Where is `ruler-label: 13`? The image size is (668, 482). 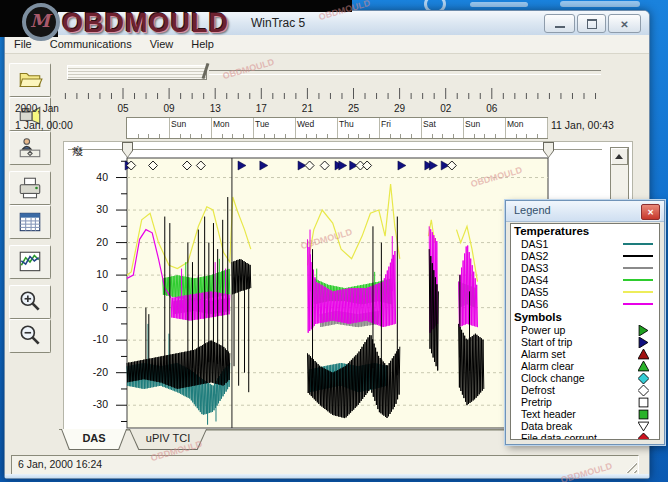
ruler-label: 13 is located at coordinates (215, 108).